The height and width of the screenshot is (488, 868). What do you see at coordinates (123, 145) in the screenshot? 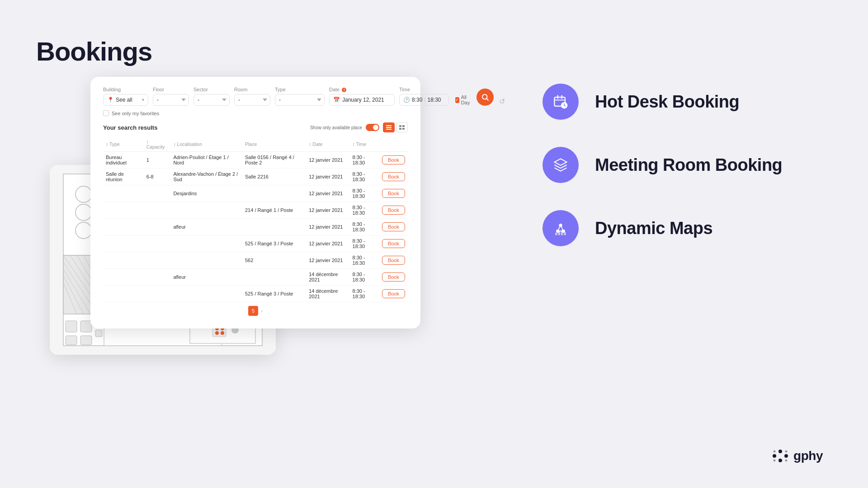
I see `col-type: ↕ Type` at bounding box center [123, 145].